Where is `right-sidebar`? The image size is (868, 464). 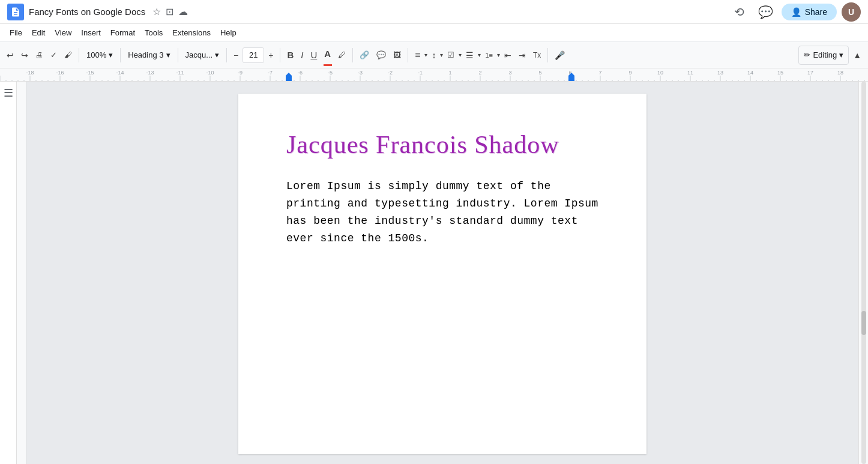 right-sidebar is located at coordinates (863, 273).